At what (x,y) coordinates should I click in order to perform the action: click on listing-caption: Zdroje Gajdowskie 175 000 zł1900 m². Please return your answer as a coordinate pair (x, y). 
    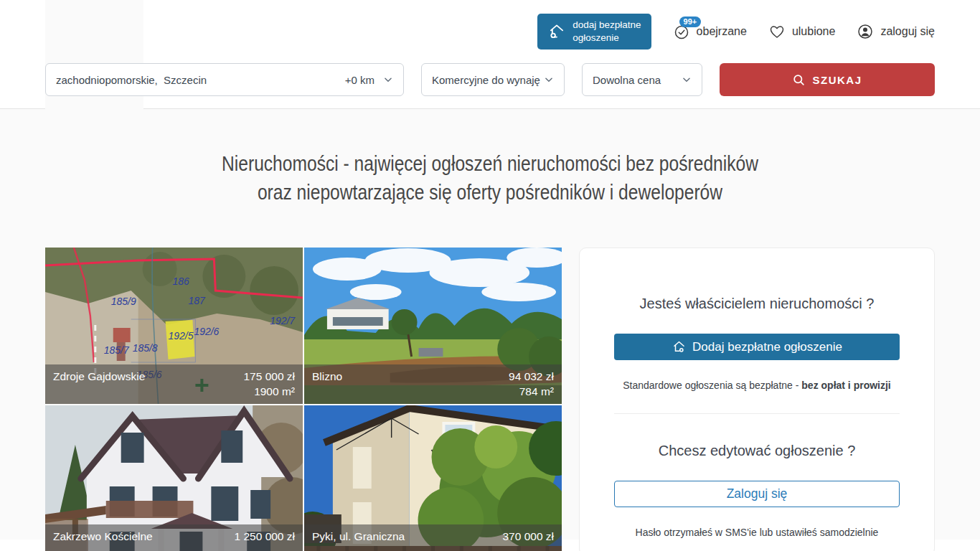
    Looking at the image, I should click on (174, 385).